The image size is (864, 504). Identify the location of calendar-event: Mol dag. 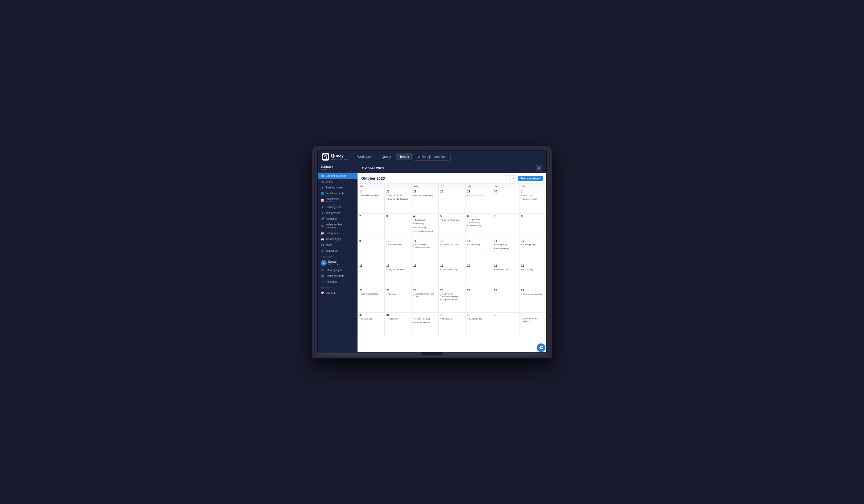
(398, 294).